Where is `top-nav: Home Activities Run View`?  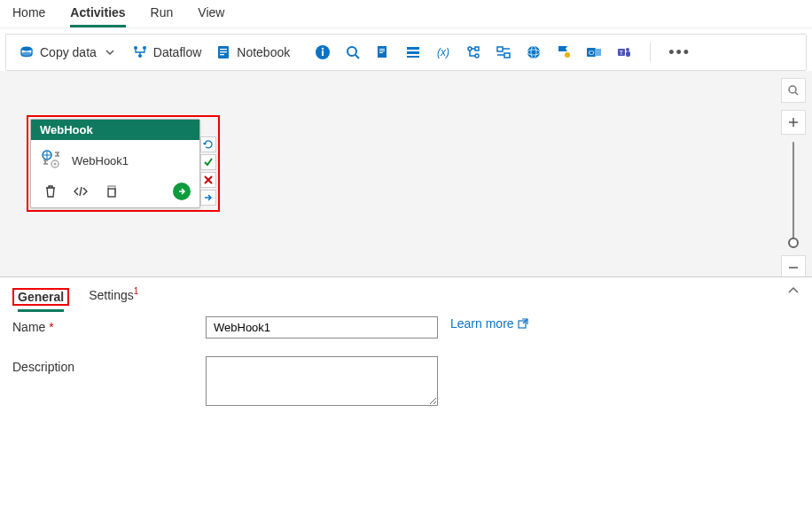
top-nav: Home Activities Run View is located at coordinates (406, 14).